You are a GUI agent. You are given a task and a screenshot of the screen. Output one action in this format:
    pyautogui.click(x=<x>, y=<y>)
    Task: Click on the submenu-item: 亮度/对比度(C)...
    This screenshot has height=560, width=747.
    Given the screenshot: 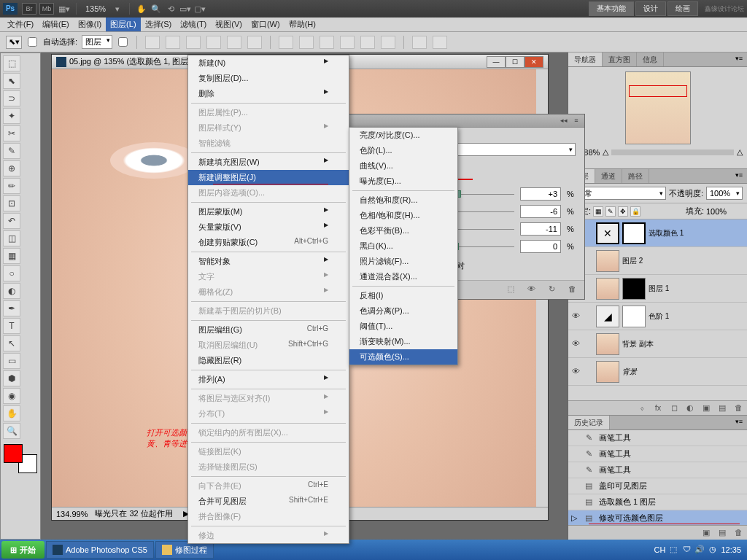 What is the action you would take?
    pyautogui.click(x=403, y=136)
    